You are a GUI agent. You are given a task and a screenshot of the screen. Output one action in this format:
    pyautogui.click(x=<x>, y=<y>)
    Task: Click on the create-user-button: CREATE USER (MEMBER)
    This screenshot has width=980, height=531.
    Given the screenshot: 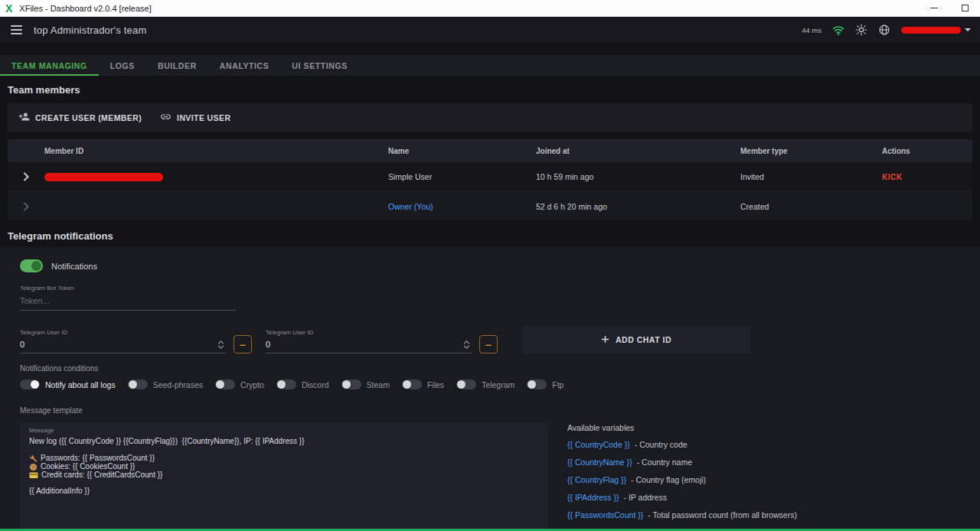 What is the action you would take?
    pyautogui.click(x=80, y=118)
    